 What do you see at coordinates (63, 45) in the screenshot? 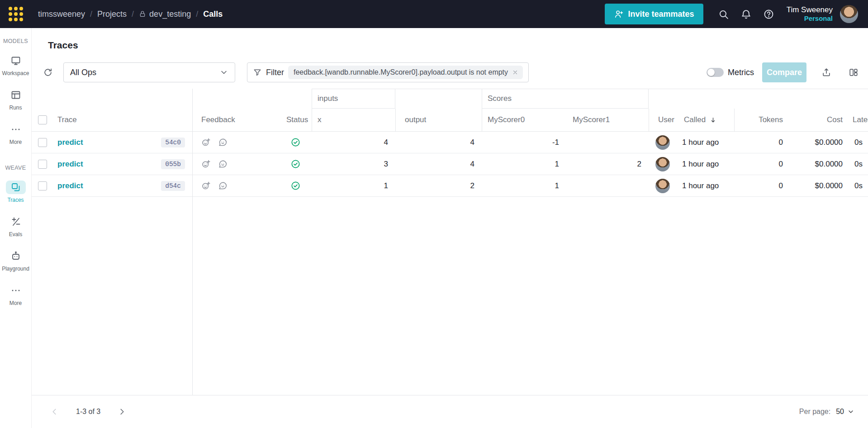
I see `page-title: Traces` at bounding box center [63, 45].